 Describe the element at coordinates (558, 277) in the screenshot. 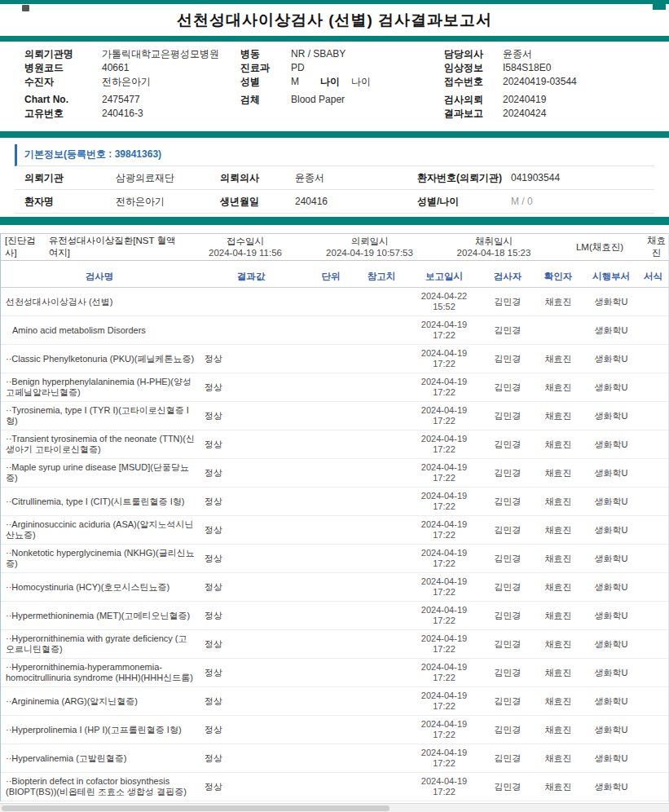

I see `column-header-6: 확인자` at that location.